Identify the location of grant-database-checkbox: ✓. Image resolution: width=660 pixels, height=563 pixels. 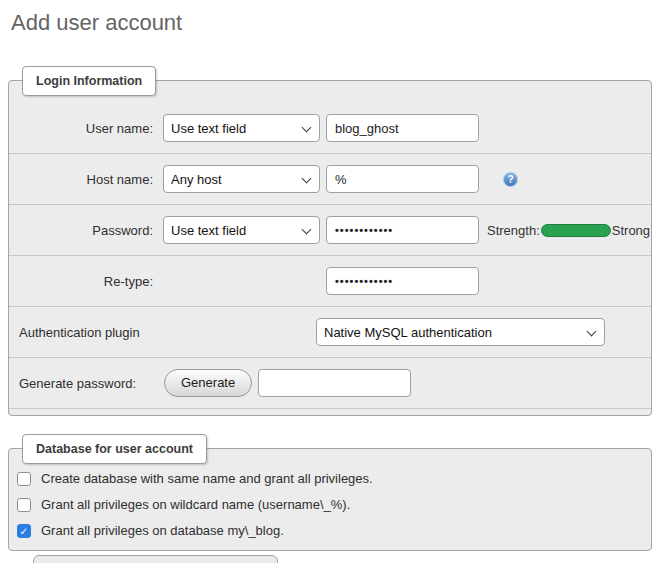
(24, 531).